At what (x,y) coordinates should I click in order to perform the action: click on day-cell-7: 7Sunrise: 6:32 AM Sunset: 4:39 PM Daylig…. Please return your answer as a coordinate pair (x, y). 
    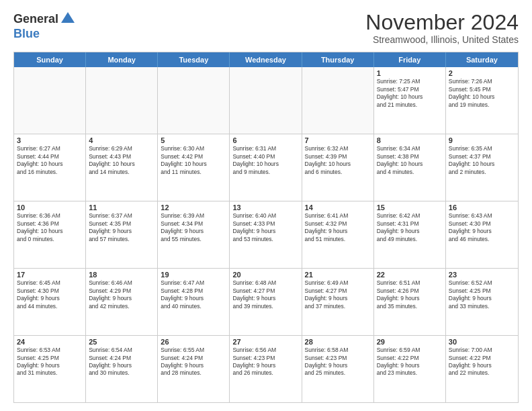
    Looking at the image, I should click on (339, 168).